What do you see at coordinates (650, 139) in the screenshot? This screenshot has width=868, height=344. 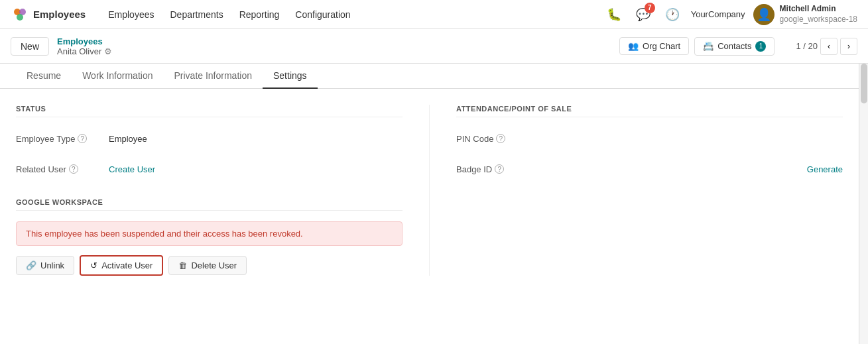 I see `pin-code-row: PIN Code ?` at bounding box center [650, 139].